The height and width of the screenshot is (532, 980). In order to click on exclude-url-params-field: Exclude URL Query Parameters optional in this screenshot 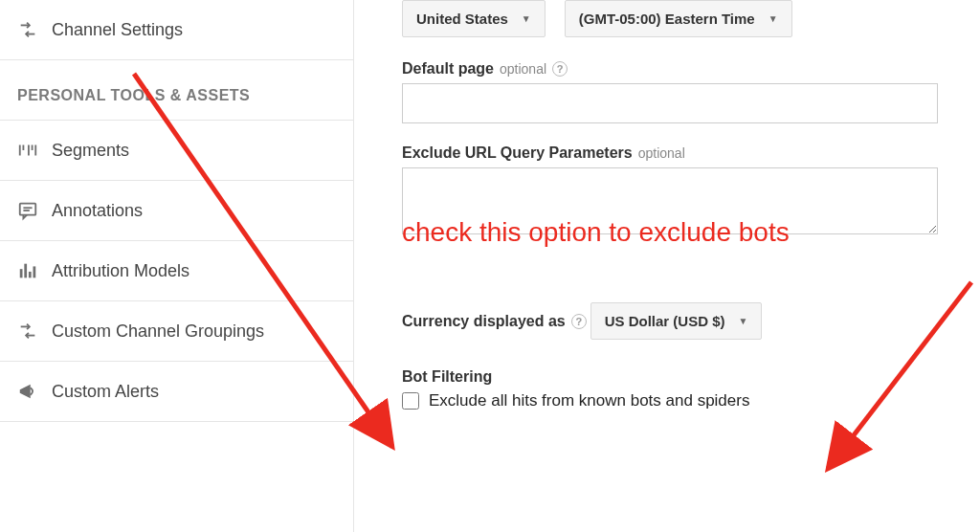, I will do `click(677, 191)`.